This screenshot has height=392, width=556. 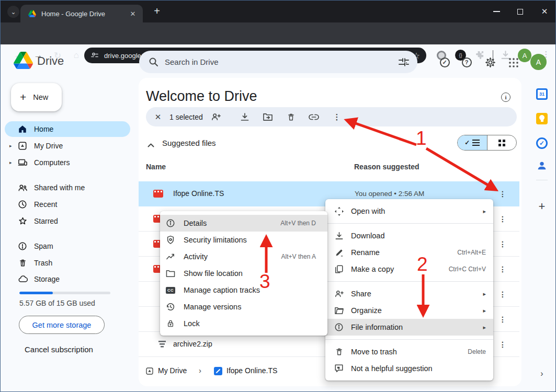 I want to click on move-to-folder-icon, so click(x=268, y=117).